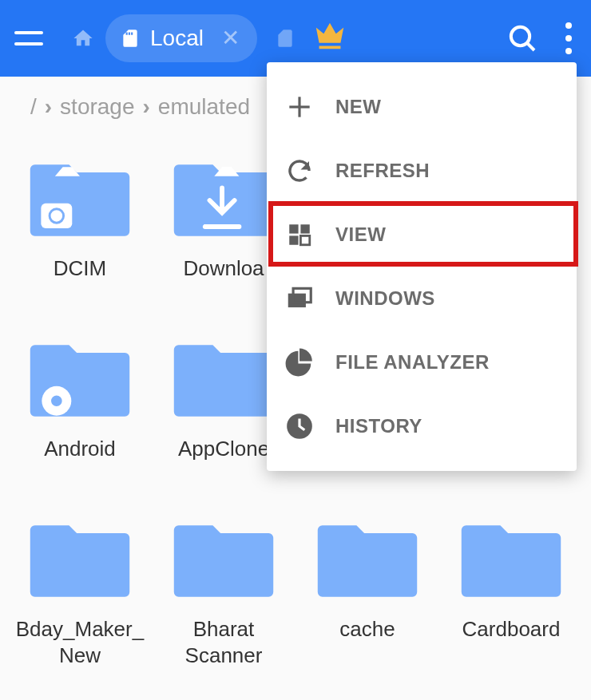 Image resolution: width=591 pixels, height=700 pixels. Describe the element at coordinates (224, 642) in the screenshot. I see `folder-label: Bharat Scanner` at that location.